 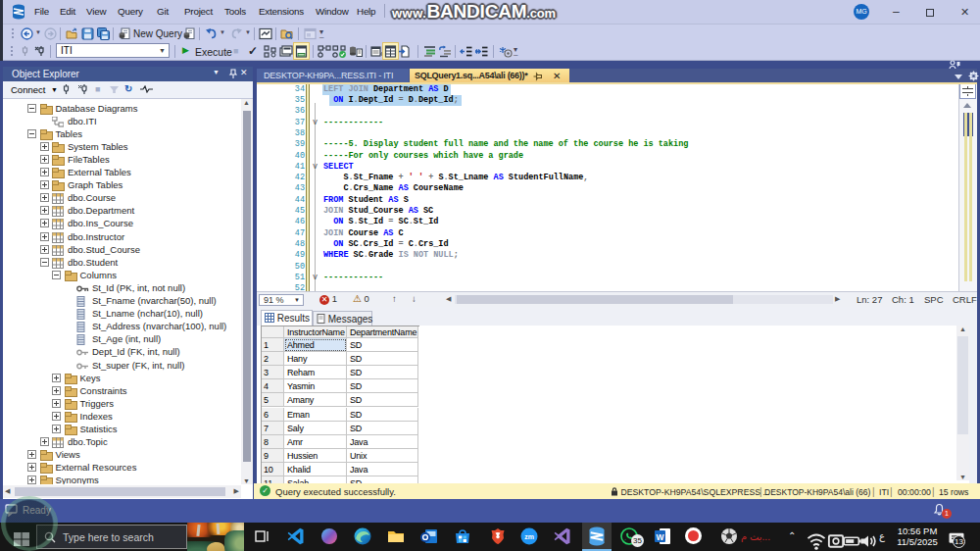 I want to click on svg-text: zm, so click(x=529, y=537).